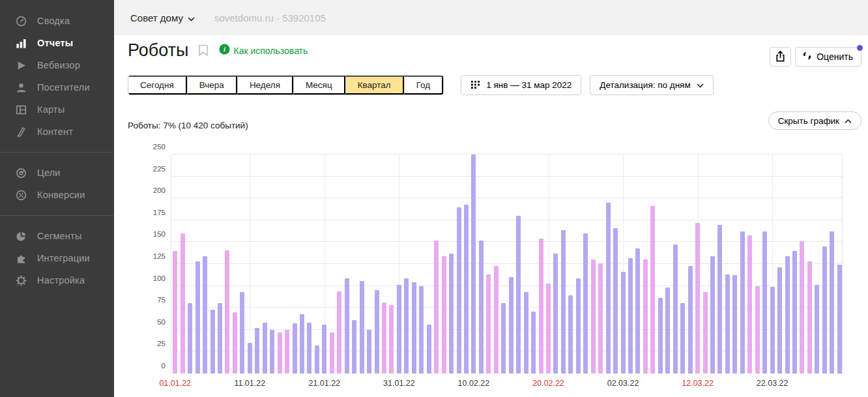 The image size is (868, 397). Describe the element at coordinates (57, 43) in the screenshot. I see `sidebar-item-reports: Отчеты` at that location.